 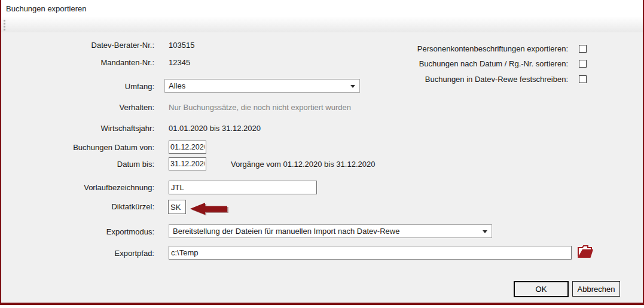 What do you see at coordinates (541, 289) in the screenshot?
I see `ok-button: OK` at bounding box center [541, 289].